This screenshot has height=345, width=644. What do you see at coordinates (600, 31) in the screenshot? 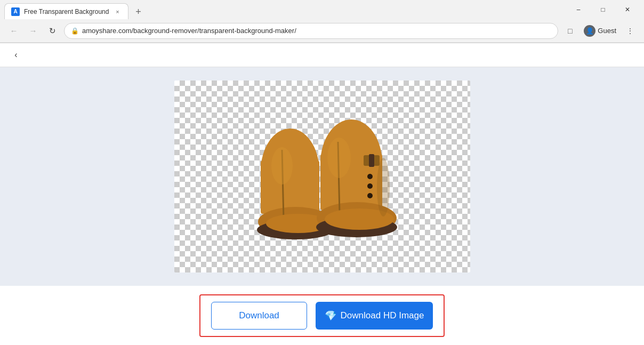
I see `browser-actions: □ 👤 Guest ⋮` at bounding box center [600, 31].